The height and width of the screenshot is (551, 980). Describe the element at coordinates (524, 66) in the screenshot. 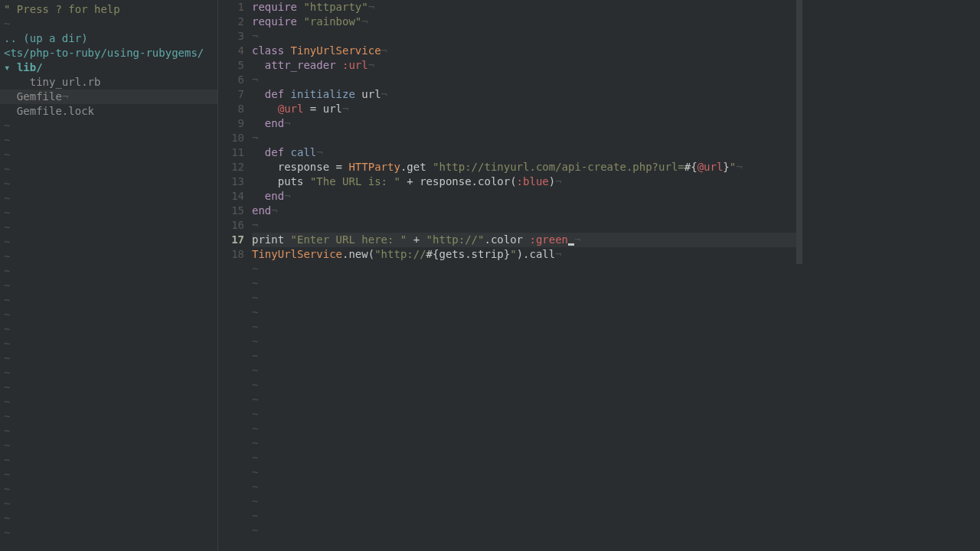

I see `code-line: attr_reader :url¬` at that location.